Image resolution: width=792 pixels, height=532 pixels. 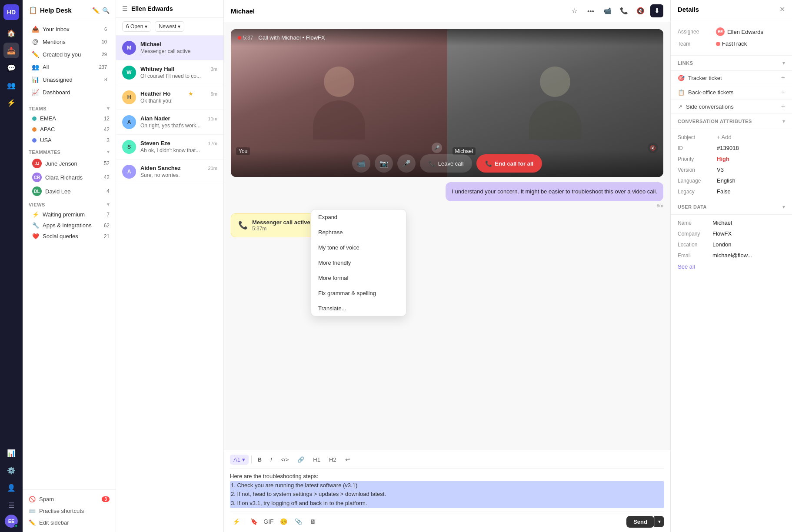 I want to click on side-conv-link: ↗ Side conversations +, so click(x=731, y=107).